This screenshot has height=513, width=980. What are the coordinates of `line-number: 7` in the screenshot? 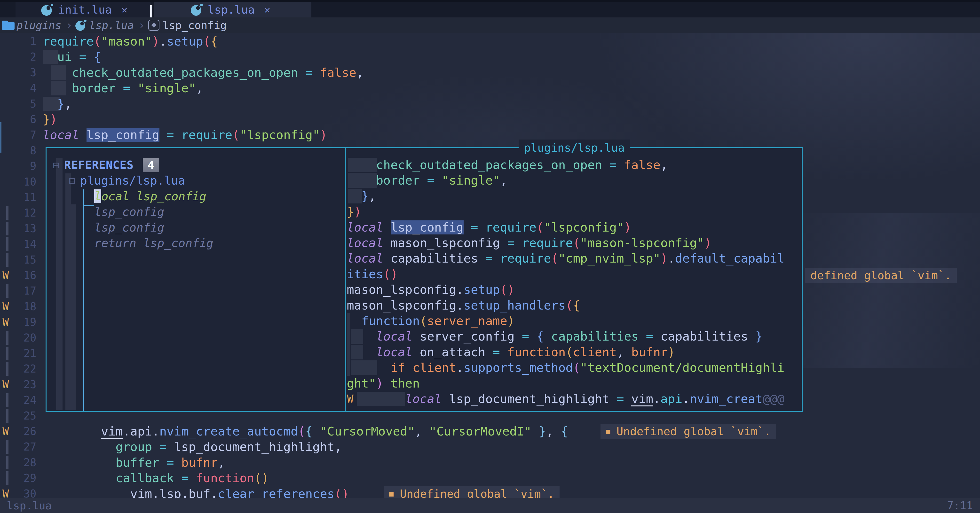 It's located at (25, 135).